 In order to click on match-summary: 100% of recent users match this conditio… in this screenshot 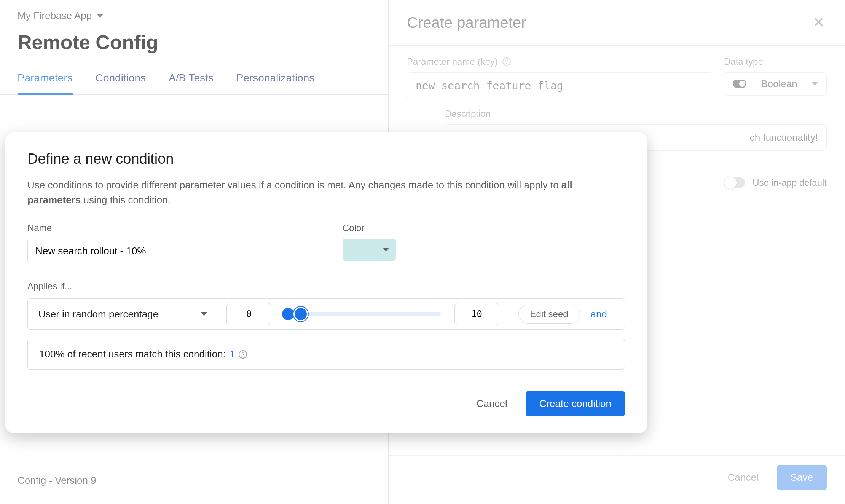, I will do `click(326, 354)`.